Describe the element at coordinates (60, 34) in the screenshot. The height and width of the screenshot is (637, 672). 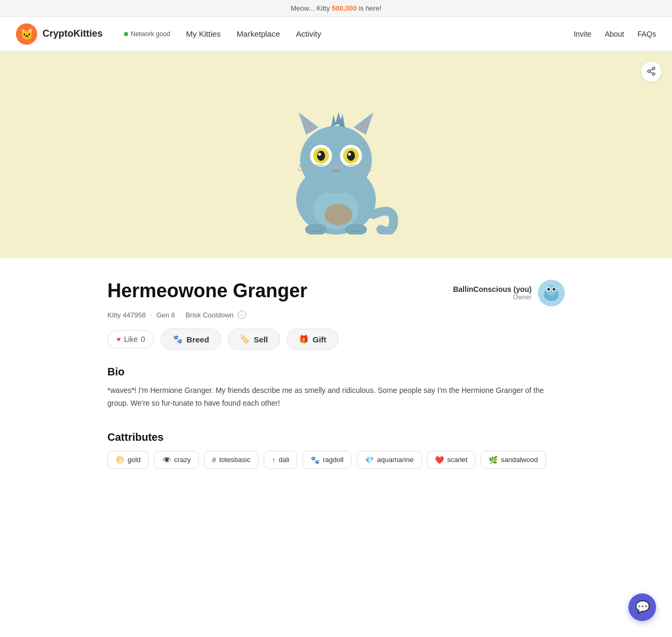
I see `brand-link: 🐱 CryptoKitties` at that location.